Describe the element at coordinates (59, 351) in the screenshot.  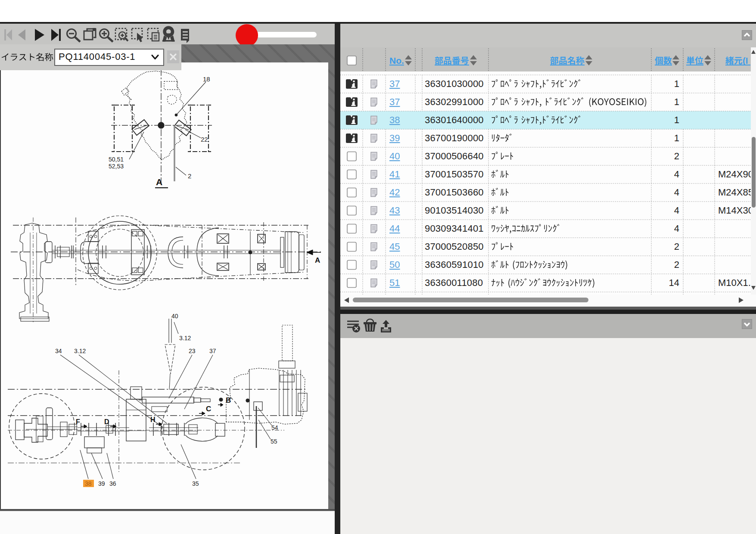
I see `svg-text: 34` at that location.